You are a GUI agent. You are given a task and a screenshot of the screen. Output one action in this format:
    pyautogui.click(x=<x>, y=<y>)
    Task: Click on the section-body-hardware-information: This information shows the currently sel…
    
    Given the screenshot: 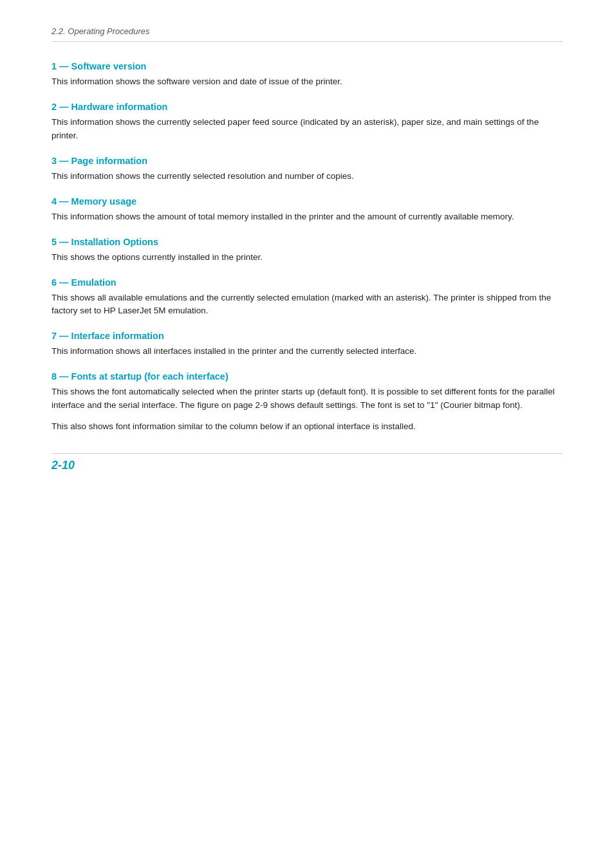 What is the action you would take?
    pyautogui.click(x=307, y=129)
    